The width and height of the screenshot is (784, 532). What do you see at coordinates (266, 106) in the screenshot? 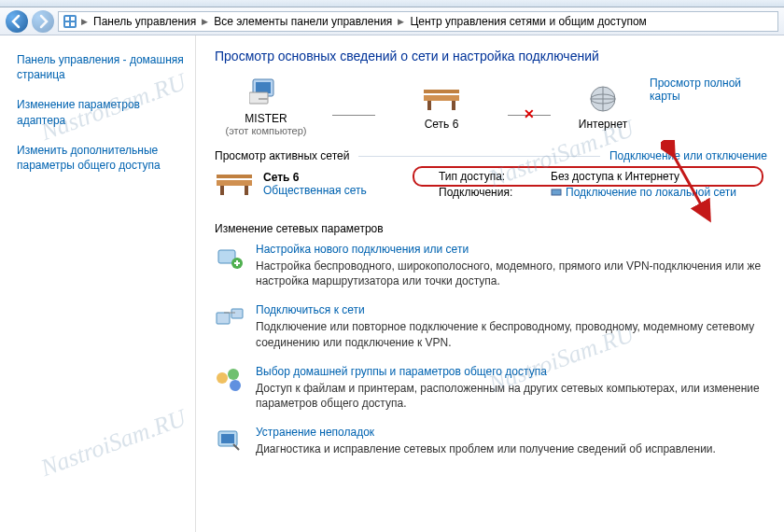
I see `node-this-computer: MISTER (этот компьютер)` at bounding box center [266, 106].